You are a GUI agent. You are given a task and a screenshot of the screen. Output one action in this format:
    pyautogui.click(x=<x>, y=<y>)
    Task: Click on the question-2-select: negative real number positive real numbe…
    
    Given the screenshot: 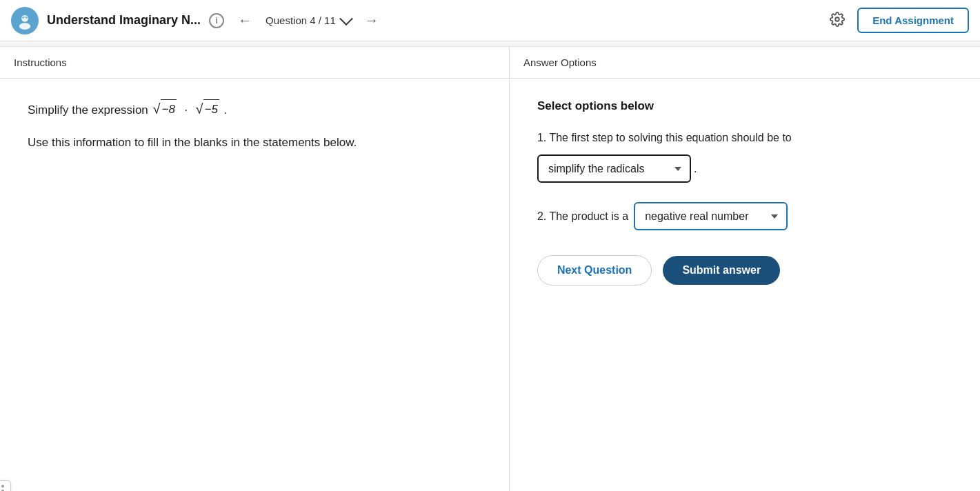 What is the action you would take?
    pyautogui.click(x=710, y=217)
    